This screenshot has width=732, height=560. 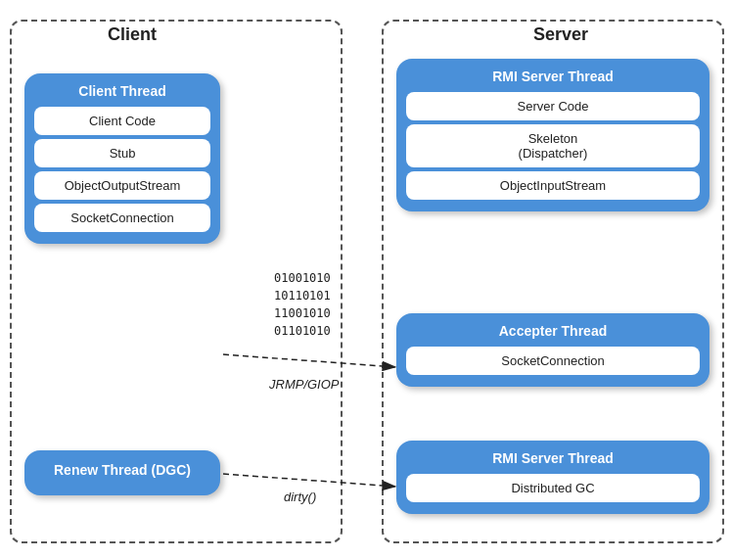 I want to click on rmi-server-thread-top-label: RMI Server Thread, so click(x=553, y=76).